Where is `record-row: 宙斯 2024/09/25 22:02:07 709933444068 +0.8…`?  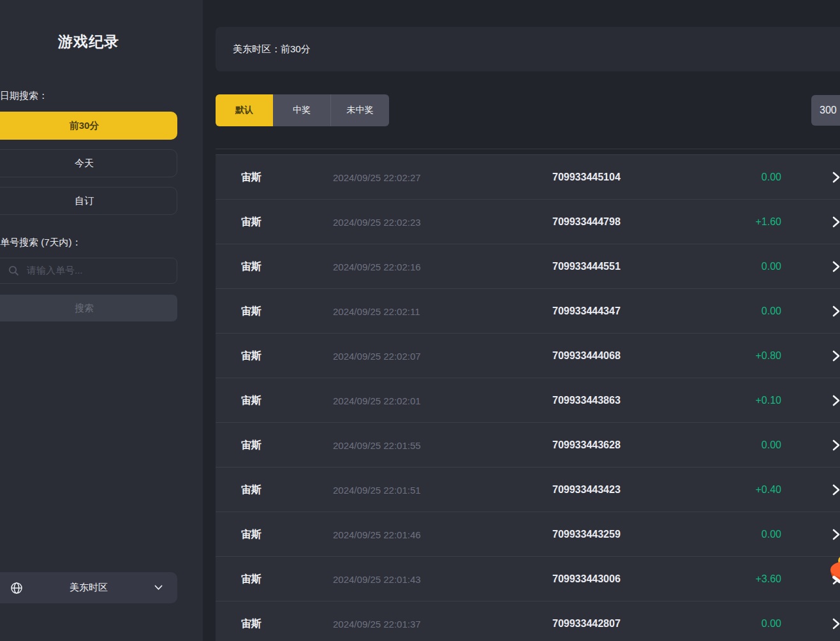
record-row: 宙斯 2024/09/25 22:02:07 709933444068 +0.8… is located at coordinates (528, 355).